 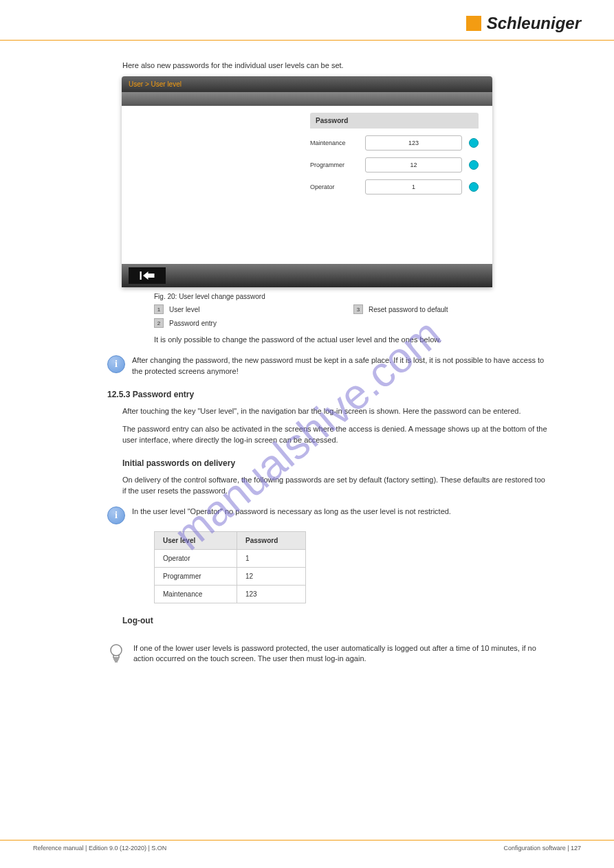 I want to click on reset-maintenance-button, so click(x=474, y=143).